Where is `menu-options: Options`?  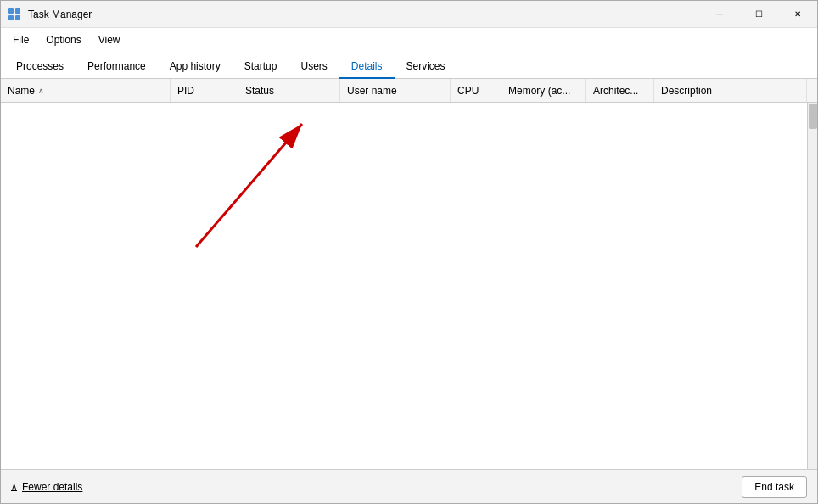 menu-options: Options is located at coordinates (63, 40).